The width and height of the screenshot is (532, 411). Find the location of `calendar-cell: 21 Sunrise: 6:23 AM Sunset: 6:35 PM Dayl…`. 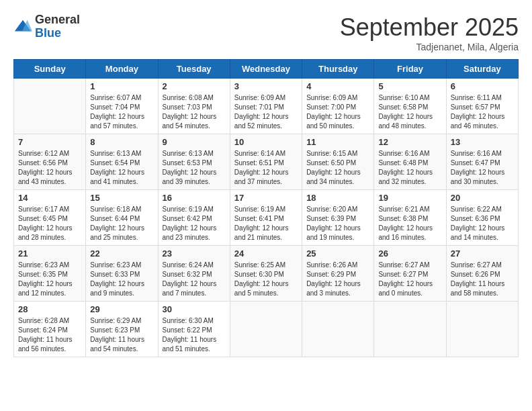

calendar-cell: 21 Sunrise: 6:23 AM Sunset: 6:35 PM Dayl… is located at coordinates (50, 274).